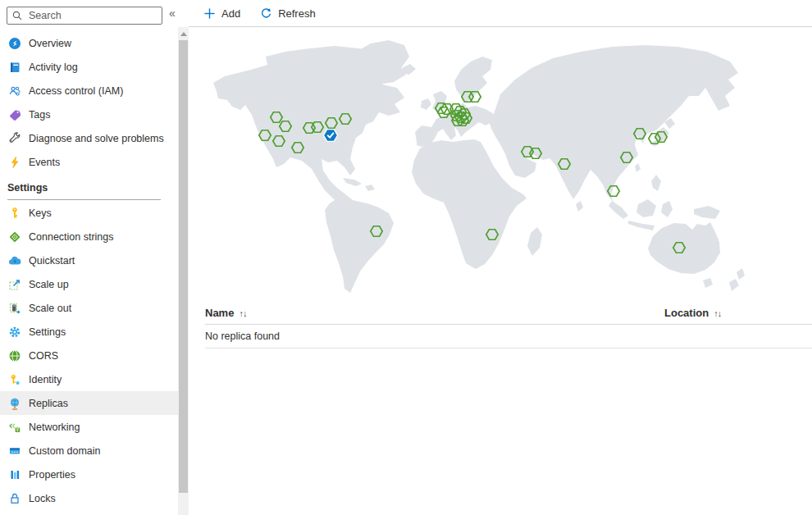 This screenshot has width=812, height=515. Describe the element at coordinates (500, 13) in the screenshot. I see `command-bar: Add Refresh` at that location.